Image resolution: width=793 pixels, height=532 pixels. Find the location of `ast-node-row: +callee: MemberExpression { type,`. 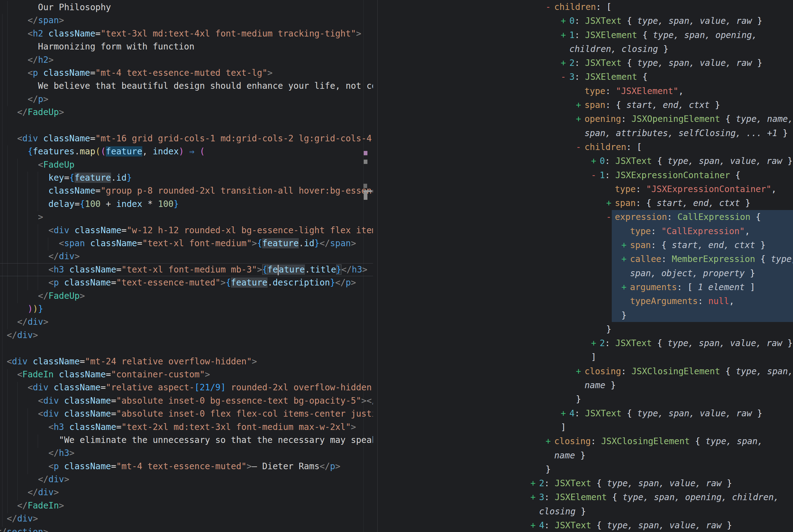

ast-node-row: +callee: MemberExpression { type, is located at coordinates (585, 259).